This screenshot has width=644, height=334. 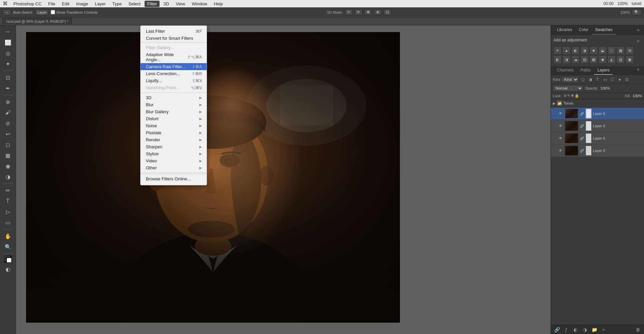 What do you see at coordinates (174, 73) in the screenshot?
I see `lens-correction-item: Lens Correction... ⇧⌘R` at bounding box center [174, 73].